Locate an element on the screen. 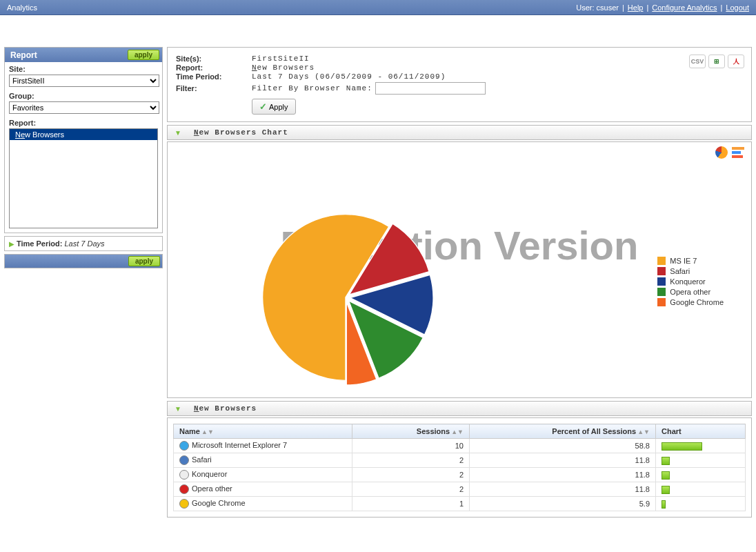 The height and width of the screenshot is (552, 756). col-chart: Chart is located at coordinates (701, 432).